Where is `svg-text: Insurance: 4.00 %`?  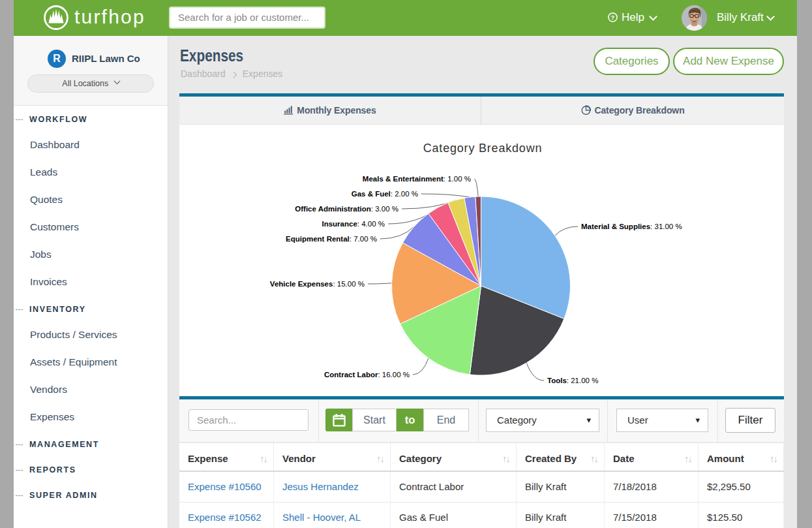 svg-text: Insurance: 4.00 % is located at coordinates (353, 224).